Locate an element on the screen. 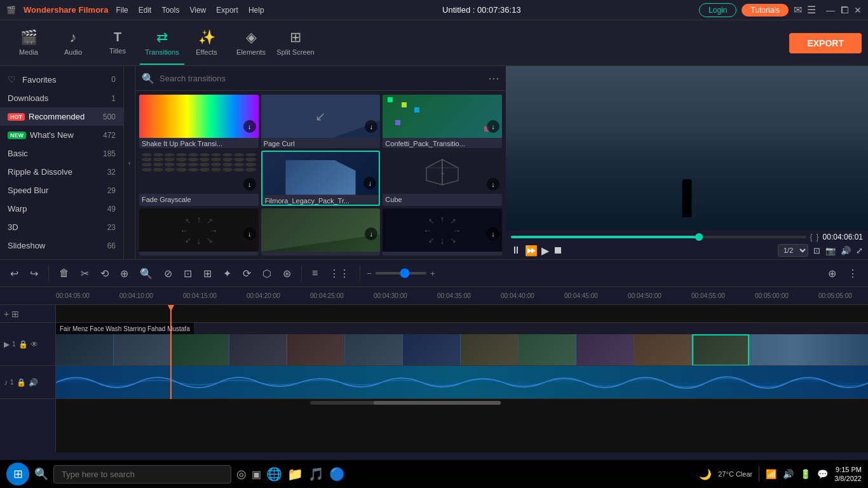 This screenshot has width=868, height=488. delete-button: 🗑 is located at coordinates (64, 273).